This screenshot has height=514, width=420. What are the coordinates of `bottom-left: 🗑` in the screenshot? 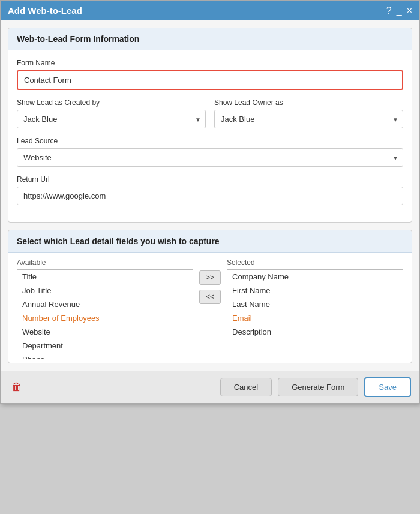 It's located at (17, 387).